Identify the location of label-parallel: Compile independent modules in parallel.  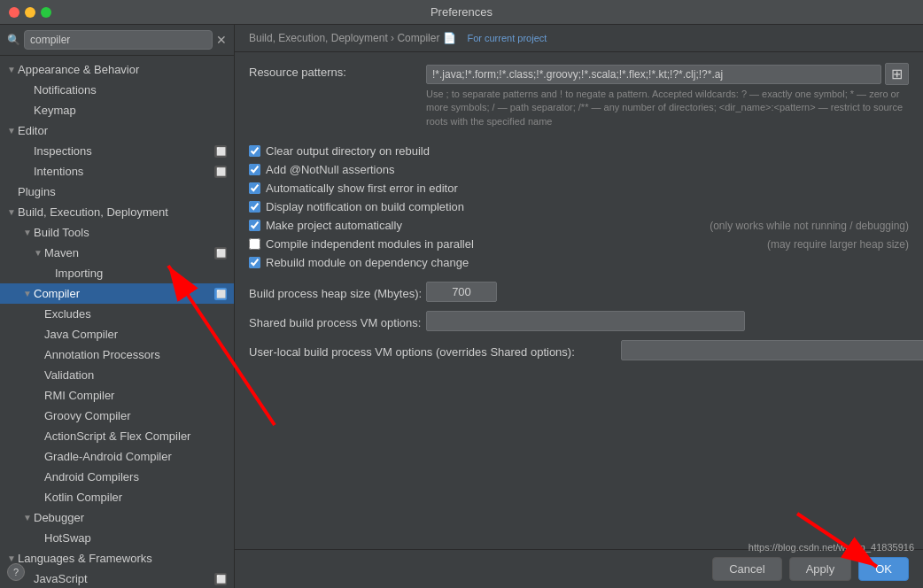
(370, 244).